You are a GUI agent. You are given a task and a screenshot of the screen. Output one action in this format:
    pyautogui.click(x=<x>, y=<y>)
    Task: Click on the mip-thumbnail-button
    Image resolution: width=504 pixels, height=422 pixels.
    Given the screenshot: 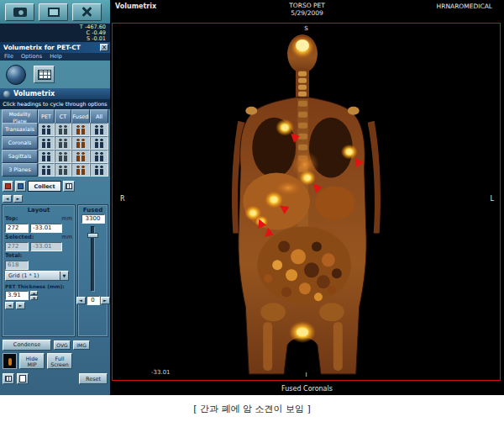 What is the action you would take?
    pyautogui.click(x=10, y=361)
    